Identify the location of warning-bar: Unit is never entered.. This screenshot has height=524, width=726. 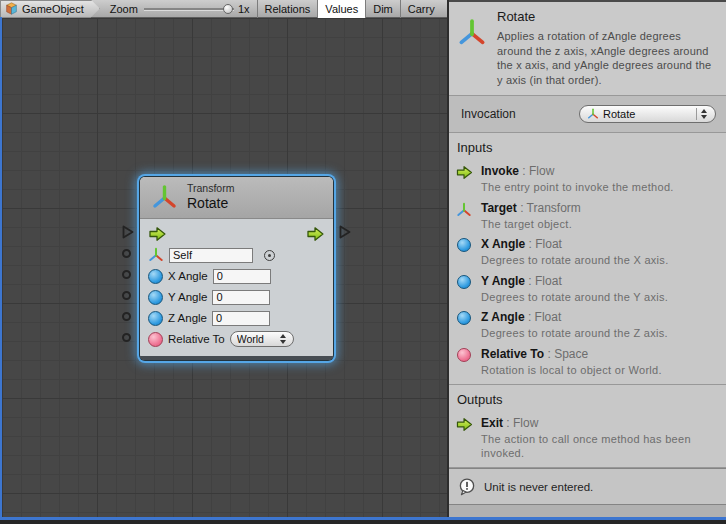
(588, 486).